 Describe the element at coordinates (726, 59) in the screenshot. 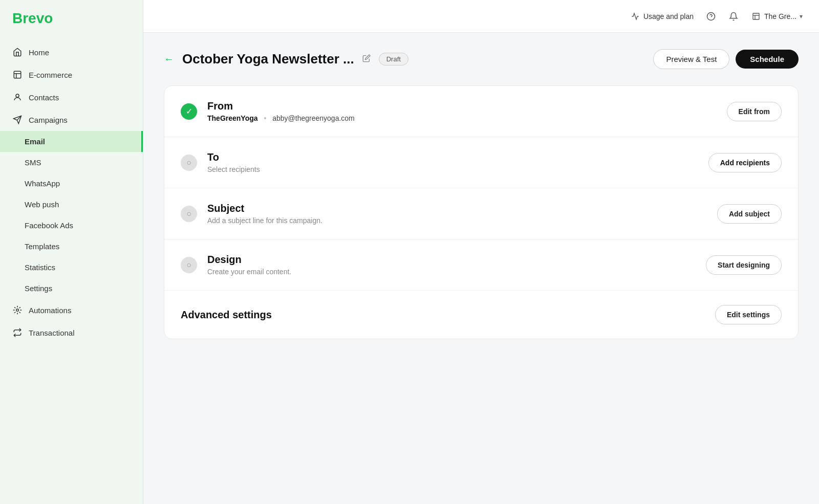

I see `header-actions: Preview & Test Schedule` at that location.